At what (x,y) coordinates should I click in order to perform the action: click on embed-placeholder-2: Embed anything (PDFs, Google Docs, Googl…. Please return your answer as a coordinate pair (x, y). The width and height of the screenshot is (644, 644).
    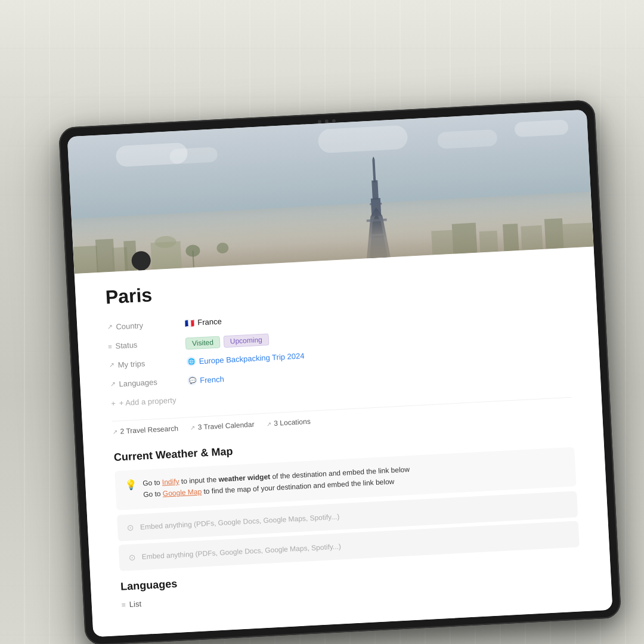
    Looking at the image, I should click on (241, 552).